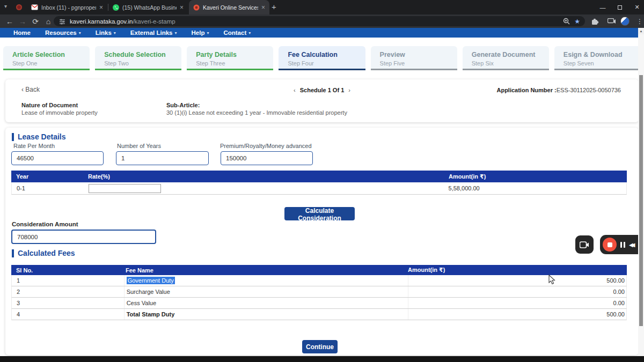 This screenshot has height=362, width=644. Describe the element at coordinates (577, 21) in the screenshot. I see `bookmark-star-icon: ★` at that location.